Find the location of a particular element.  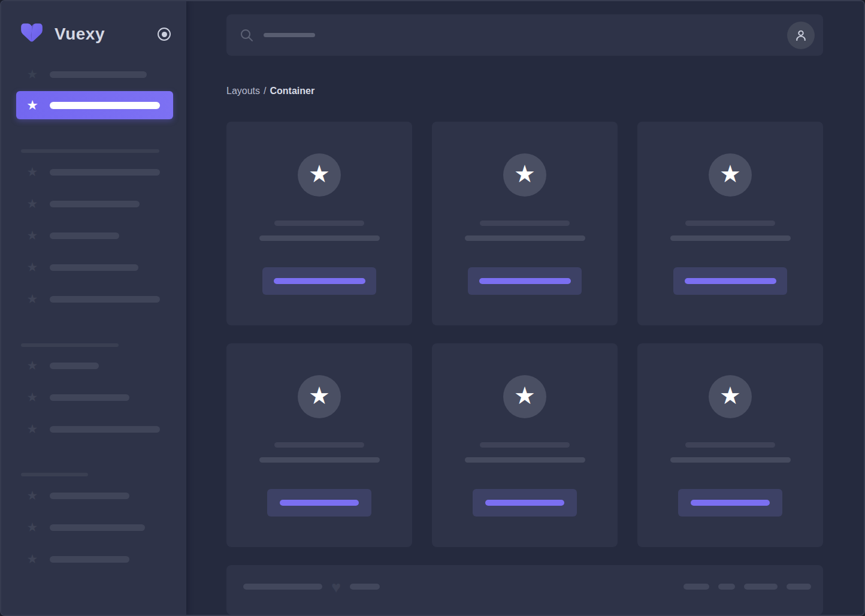

user-avatar-button is located at coordinates (801, 35).